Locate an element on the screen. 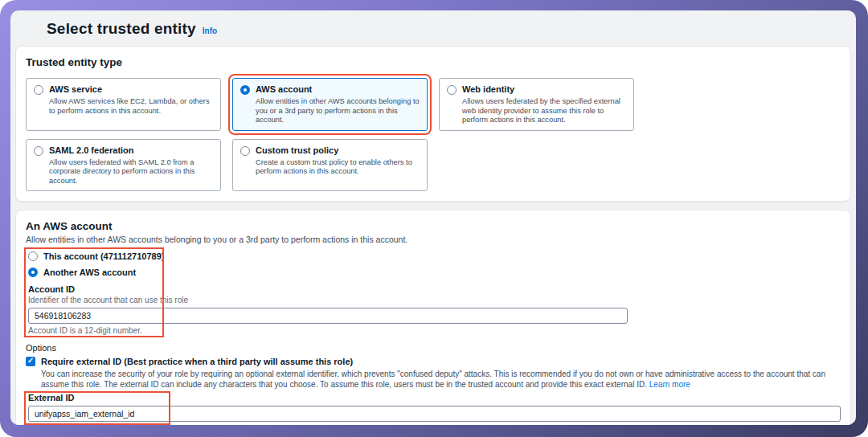  tile-label: Web identity is located at coordinates (544, 90).